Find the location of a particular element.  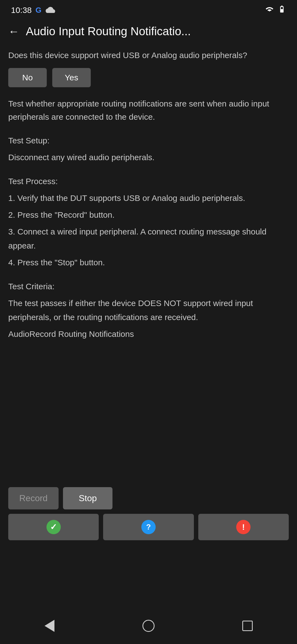

recents-nav-icon is located at coordinates (248, 626).